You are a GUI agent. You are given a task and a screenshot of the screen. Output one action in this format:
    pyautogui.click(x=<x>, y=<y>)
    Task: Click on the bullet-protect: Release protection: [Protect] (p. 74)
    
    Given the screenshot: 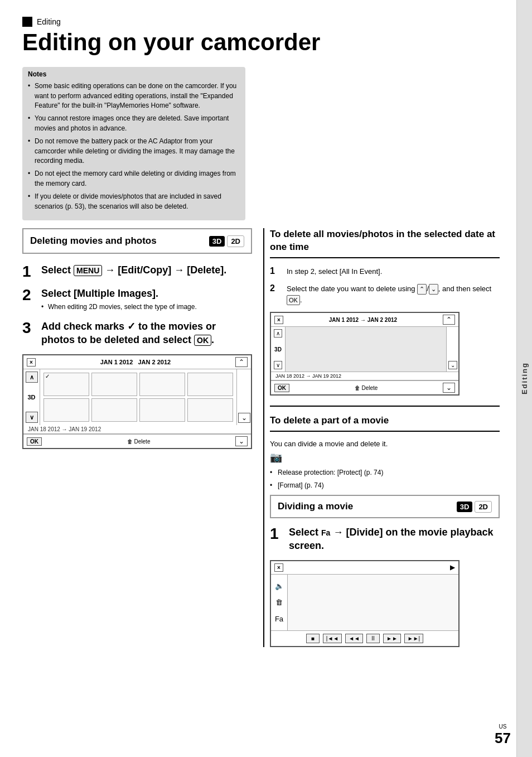 What is the action you would take?
    pyautogui.click(x=385, y=473)
    